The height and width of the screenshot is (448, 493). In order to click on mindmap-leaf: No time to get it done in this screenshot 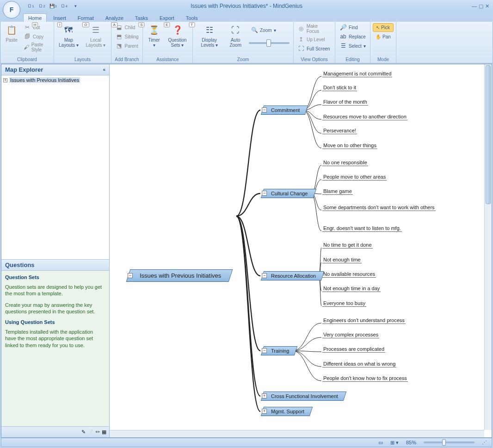, I will do `click(348, 245)`.